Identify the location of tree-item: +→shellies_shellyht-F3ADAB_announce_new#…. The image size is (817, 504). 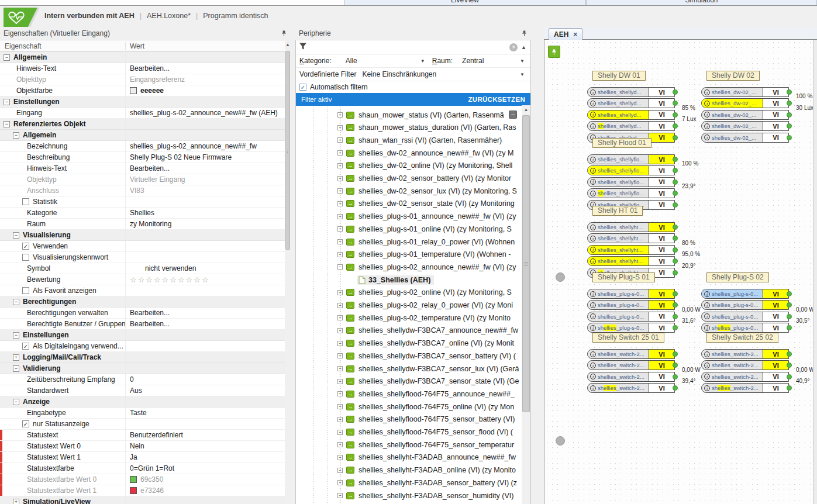
(409, 457).